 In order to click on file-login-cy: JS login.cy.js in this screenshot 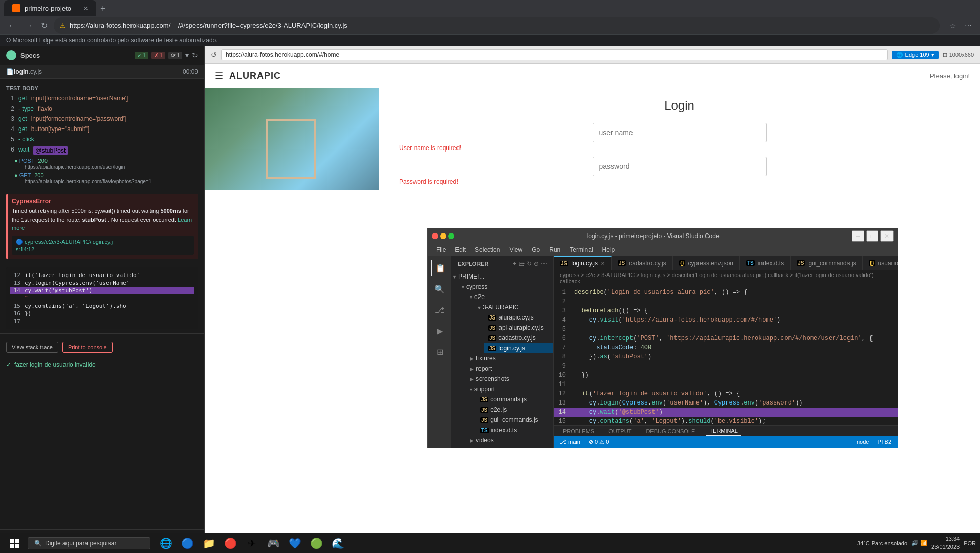, I will do `click(519, 348)`.